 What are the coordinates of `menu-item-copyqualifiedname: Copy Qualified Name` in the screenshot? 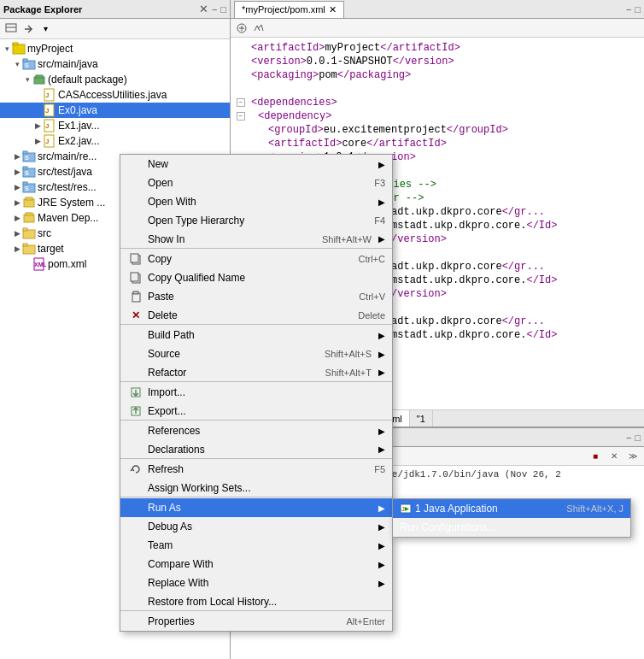 It's located at (256, 278).